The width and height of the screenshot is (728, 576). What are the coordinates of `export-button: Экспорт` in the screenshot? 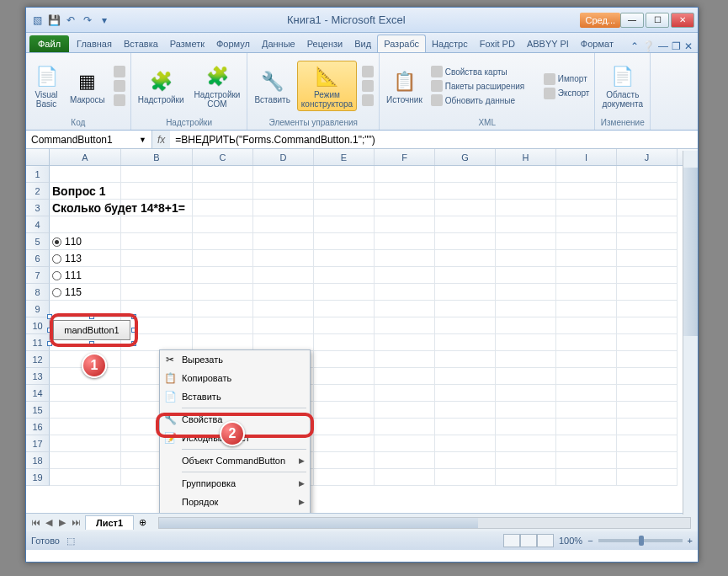 It's located at (567, 93).